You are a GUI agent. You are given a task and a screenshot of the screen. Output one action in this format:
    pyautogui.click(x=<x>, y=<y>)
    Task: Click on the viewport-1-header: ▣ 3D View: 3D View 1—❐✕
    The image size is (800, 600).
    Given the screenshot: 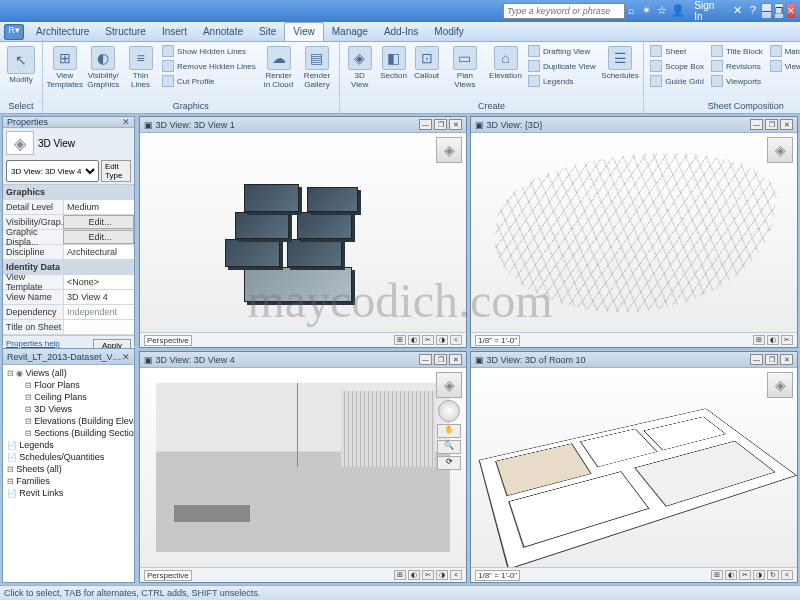 What is the action you would take?
    pyautogui.click(x=303, y=125)
    